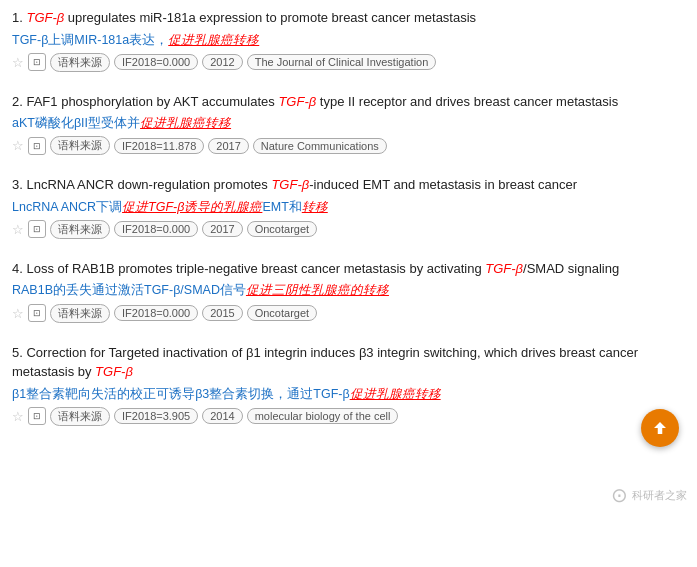  What do you see at coordinates (159, 146) in the screenshot?
I see `if-tag: IF2018=11.878` at bounding box center [159, 146].